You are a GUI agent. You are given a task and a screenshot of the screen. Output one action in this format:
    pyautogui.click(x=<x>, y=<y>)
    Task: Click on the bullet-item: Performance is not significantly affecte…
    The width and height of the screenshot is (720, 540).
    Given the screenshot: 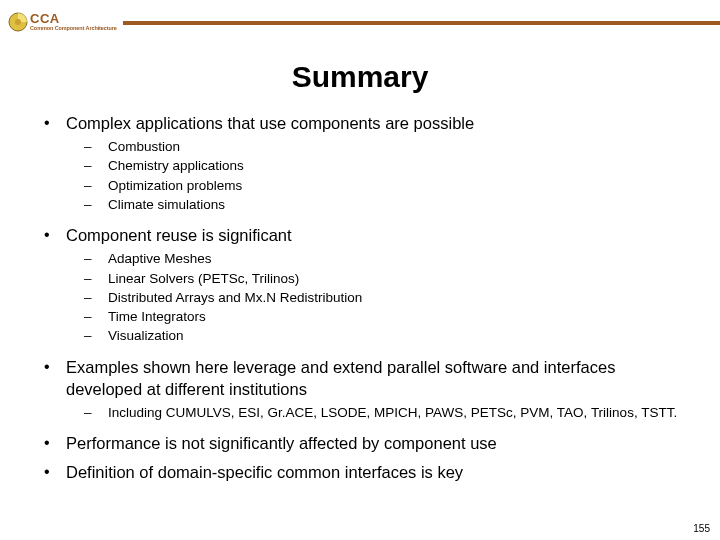 What is the action you would take?
    pyautogui.click(x=364, y=443)
    